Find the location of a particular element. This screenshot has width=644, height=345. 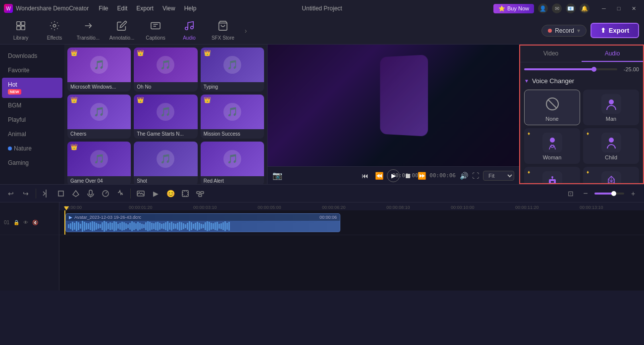

toolbar-sfxstore: SFX Store is located at coordinates (223, 31).